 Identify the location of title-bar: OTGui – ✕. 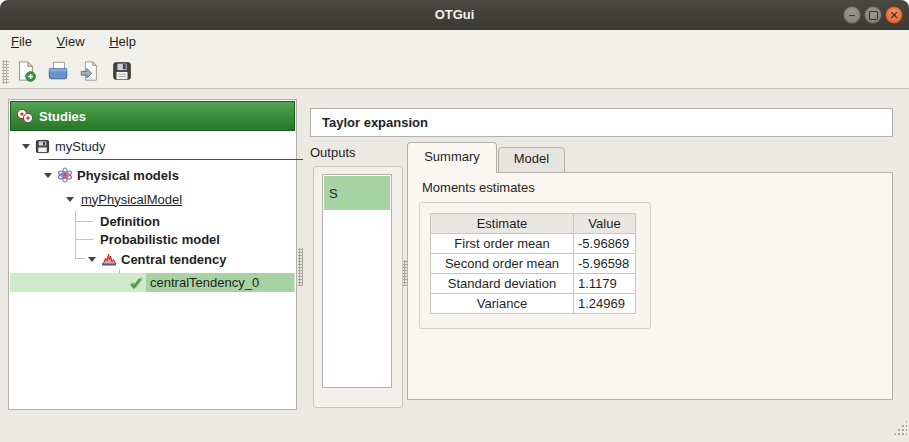
(454, 15).